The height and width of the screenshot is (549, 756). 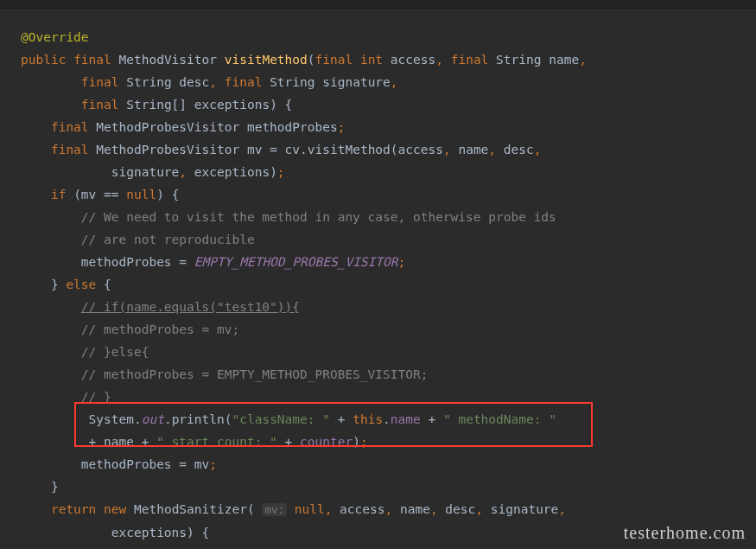 What do you see at coordinates (389, 150) in the screenshot?
I see `code-line: final MethodProbesVisitor mv = cv.visitM…` at bounding box center [389, 150].